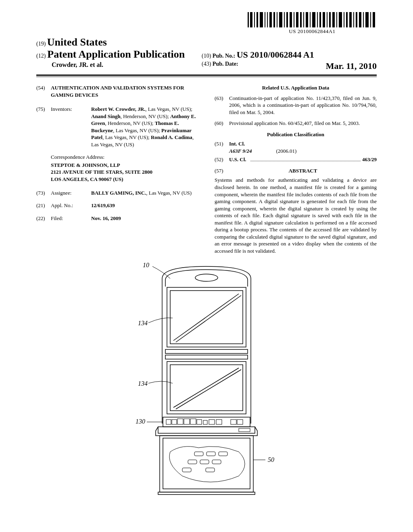  Describe the element at coordinates (125, 165) in the screenshot. I see `correspondence-line-0: STEPTOE & JOHNSON, LLP` at that location.